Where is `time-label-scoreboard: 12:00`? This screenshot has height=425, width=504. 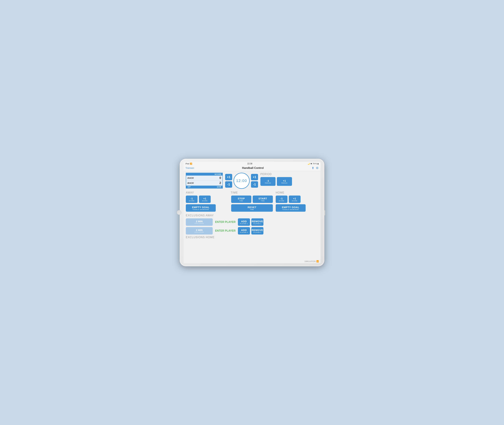 time-label-scoreboard: 12:00 is located at coordinates (219, 187).